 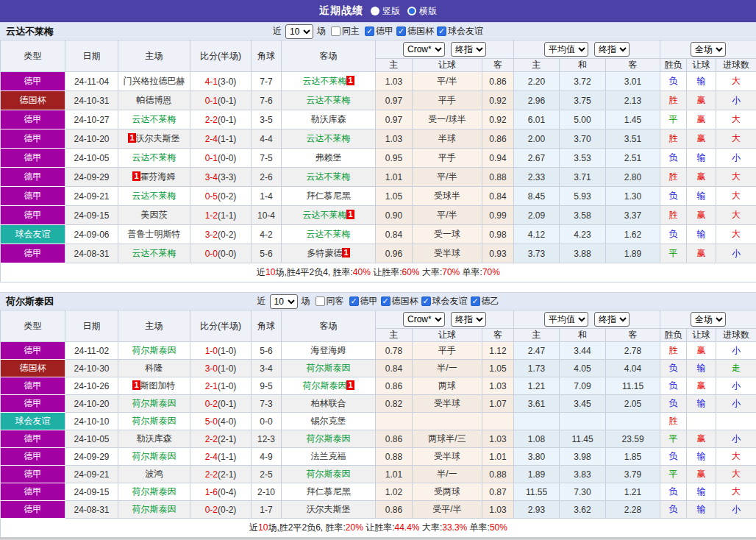 I want to click on subcol-away-odds: 客, so click(x=499, y=65).